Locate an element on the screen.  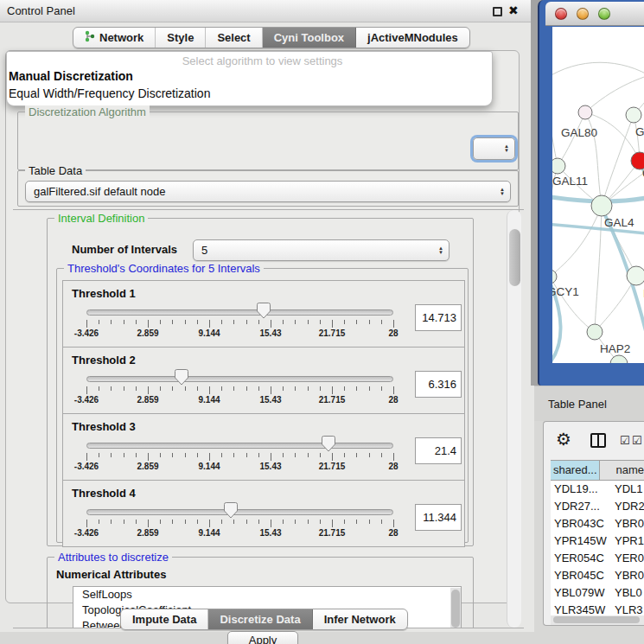
table-row: YBR043CYBR0 is located at coordinates (597, 524).